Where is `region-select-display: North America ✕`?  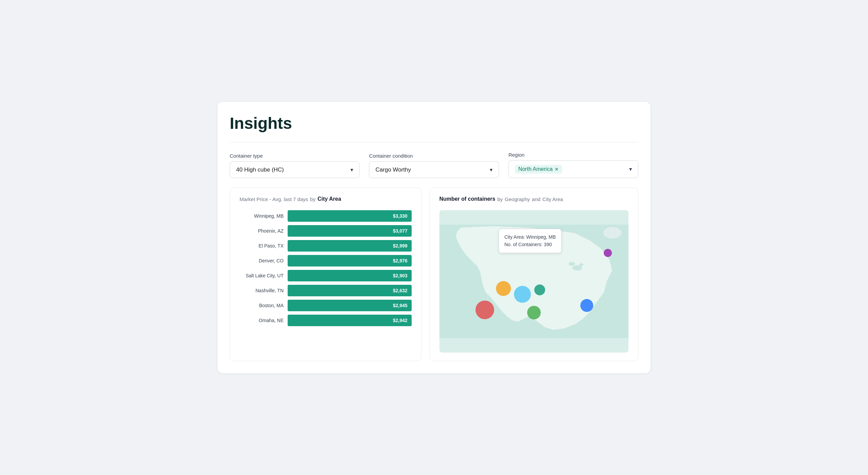
region-select-display: North America ✕ is located at coordinates (573, 169).